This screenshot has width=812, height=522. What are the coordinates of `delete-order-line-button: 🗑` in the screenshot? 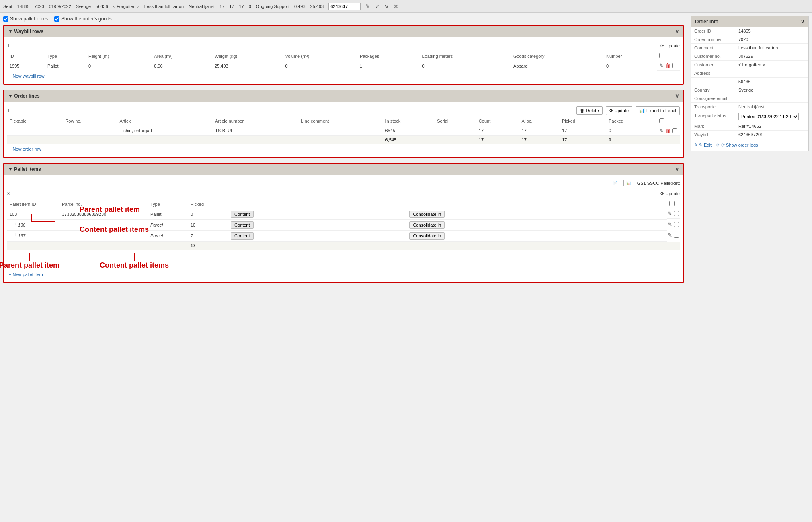 It's located at (668, 131).